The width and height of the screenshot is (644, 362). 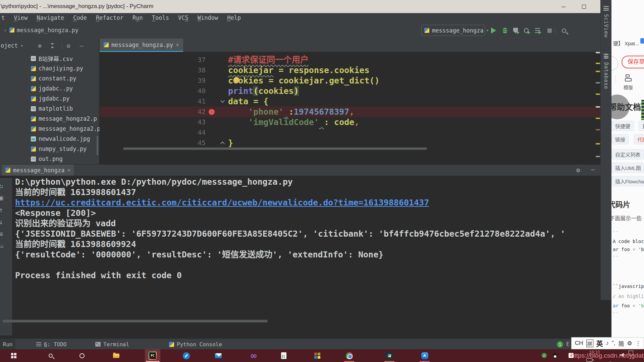 What do you see at coordinates (544, 355) in the screenshot?
I see `tray-green-check-icon: ✓` at bounding box center [544, 355].